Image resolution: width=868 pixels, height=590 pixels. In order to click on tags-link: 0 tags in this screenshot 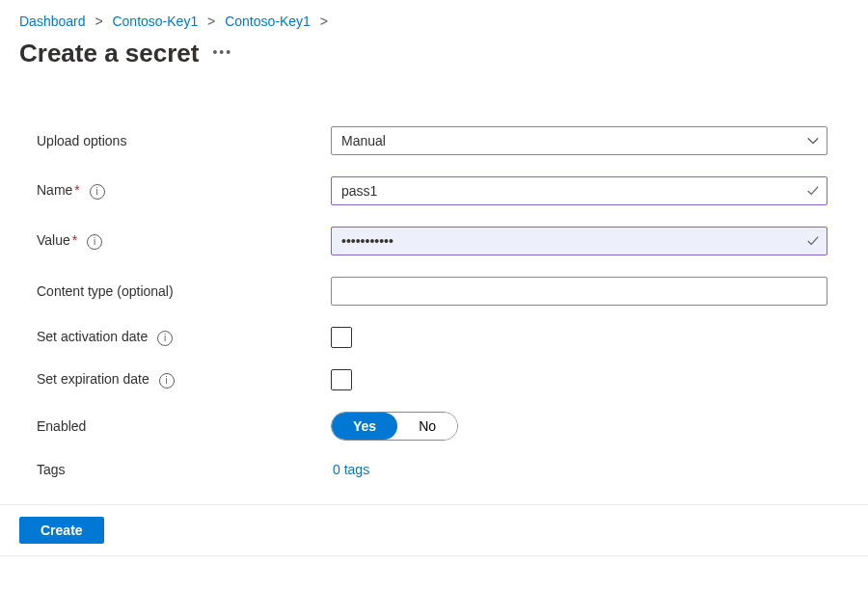, I will do `click(351, 469)`.